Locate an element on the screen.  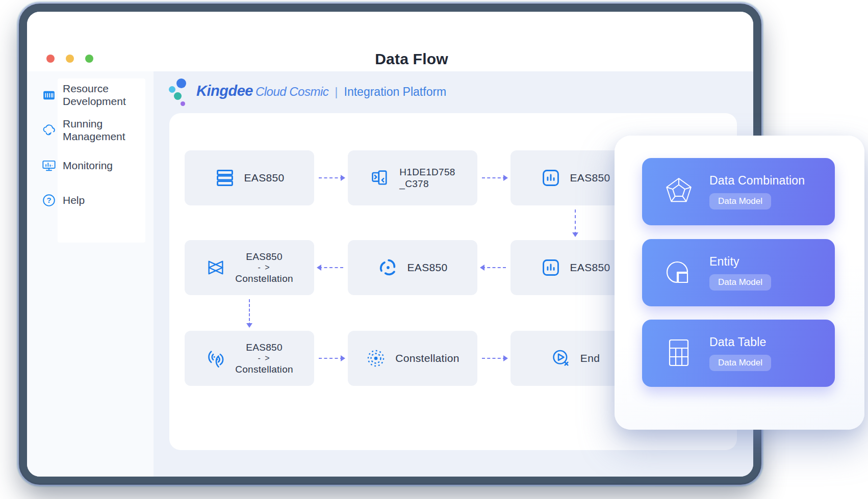
sidebar-item-label: Monitoring is located at coordinates (88, 166).